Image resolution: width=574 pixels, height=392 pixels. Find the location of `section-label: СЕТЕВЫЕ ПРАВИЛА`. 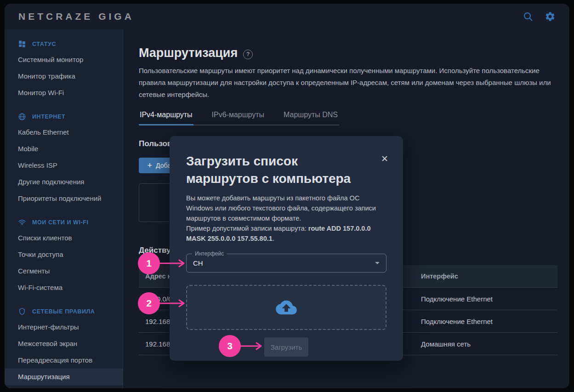

section-label: СЕТЕВЫЕ ПРАВИЛА is located at coordinates (63, 312).